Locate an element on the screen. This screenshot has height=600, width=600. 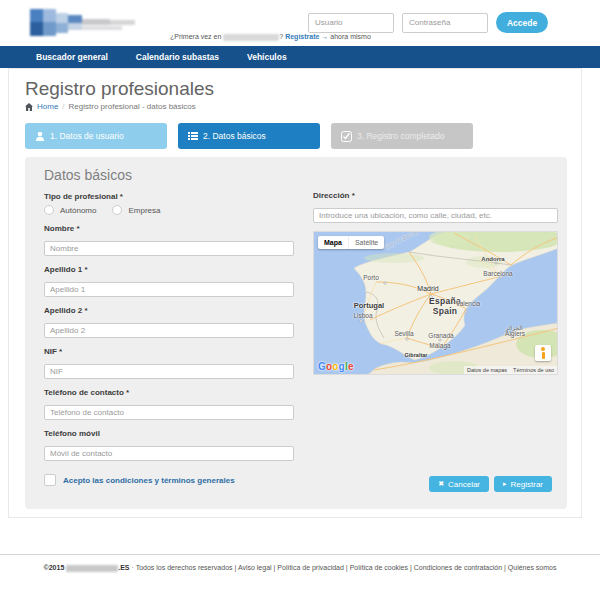
breadcrumb-current: Registro profesional - datos básicos is located at coordinates (132, 106).